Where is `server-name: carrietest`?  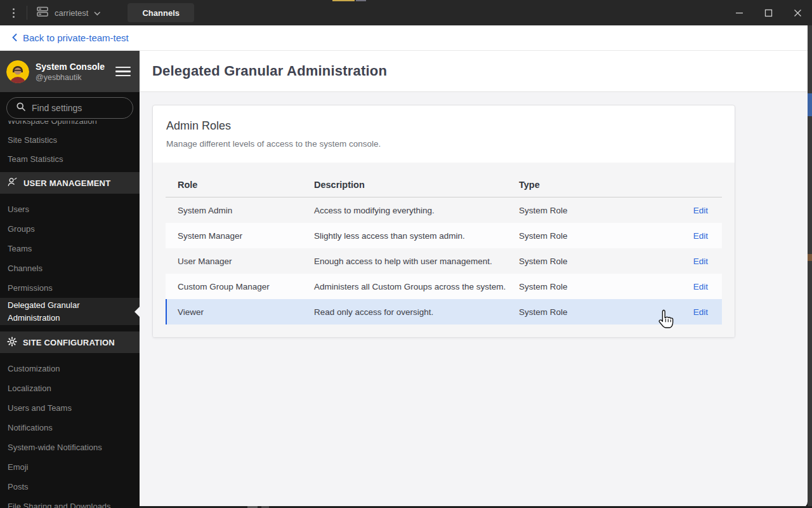 server-name: carrietest is located at coordinates (71, 13).